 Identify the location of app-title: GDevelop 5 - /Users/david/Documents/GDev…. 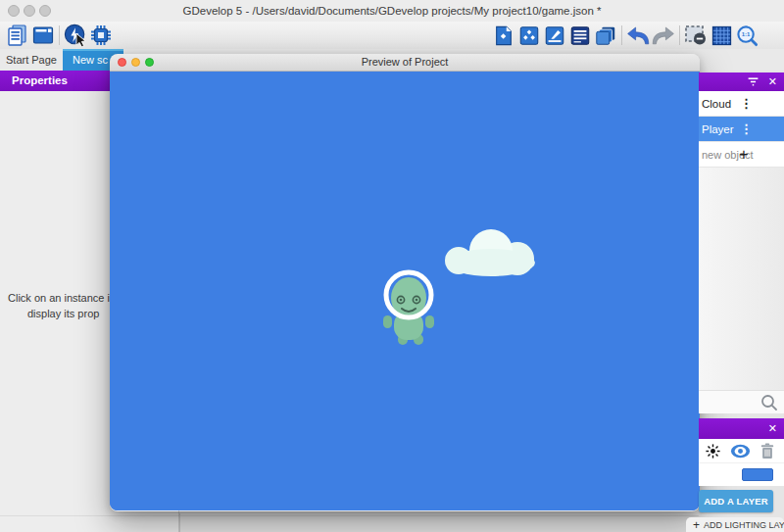
(392, 11).